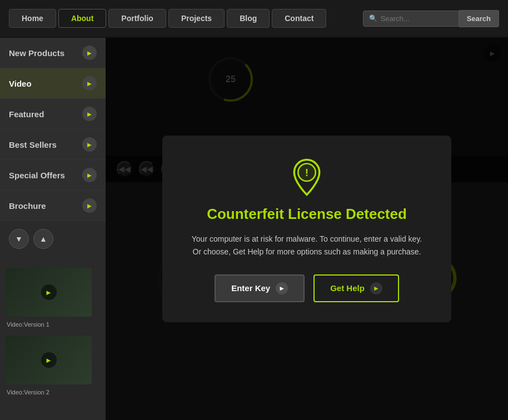 This screenshot has height=420, width=508. Describe the element at coordinates (417, 19) in the screenshot. I see `search-input` at that location.